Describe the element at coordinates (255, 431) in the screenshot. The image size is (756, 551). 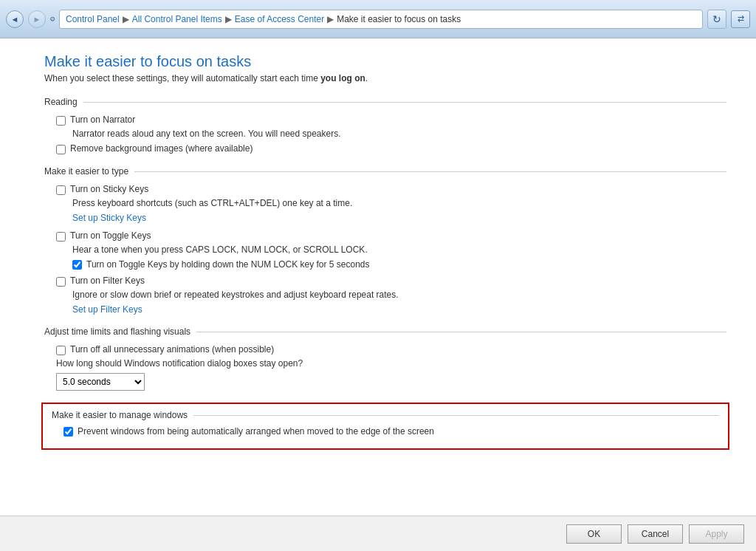
I see `prevent-arrange-label: Prevent windows from being automatically…` at that location.